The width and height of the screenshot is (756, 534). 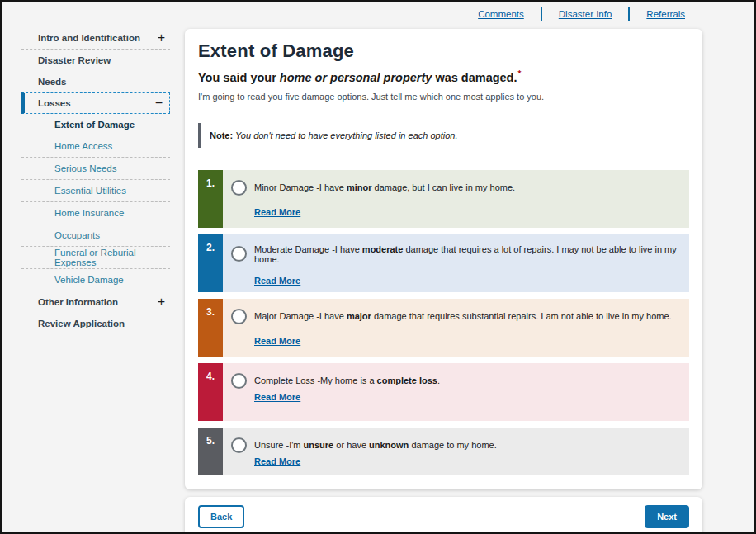 I want to click on footer-bar: Back Next, so click(x=444, y=515).